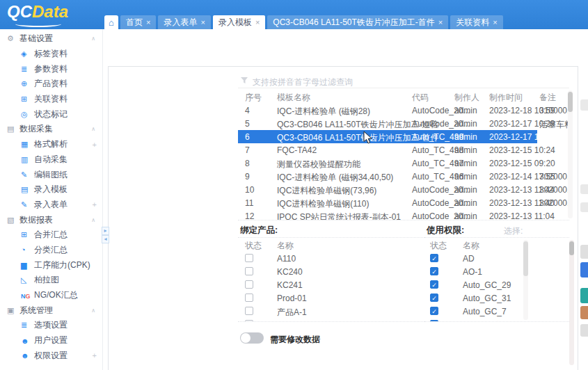  I want to click on list-item: ✓AO-1, so click(494, 271).